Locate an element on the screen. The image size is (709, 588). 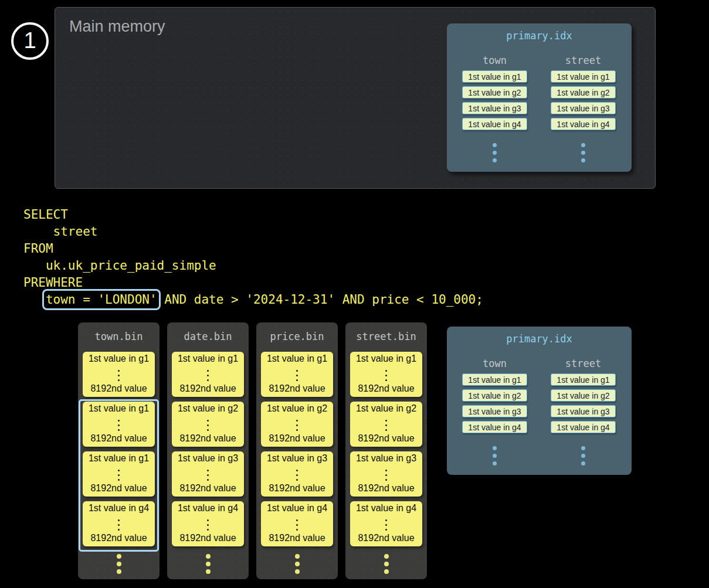
primary-idx-panel-disk: primary.idx town 1st value in g1 1st val… is located at coordinates (540, 401).